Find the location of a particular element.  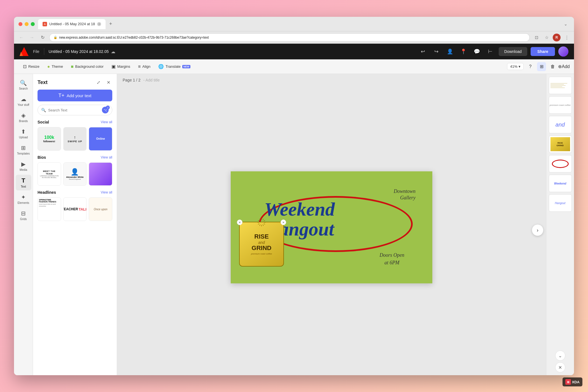

minimize-button is located at coordinates (27, 24).